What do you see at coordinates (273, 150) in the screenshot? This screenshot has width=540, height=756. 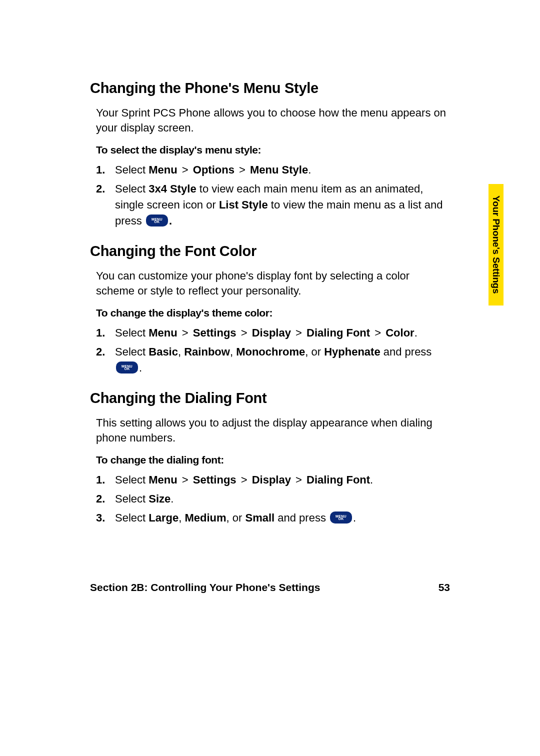 I see `section-subheading: To select the display's menu style:` at bounding box center [273, 150].